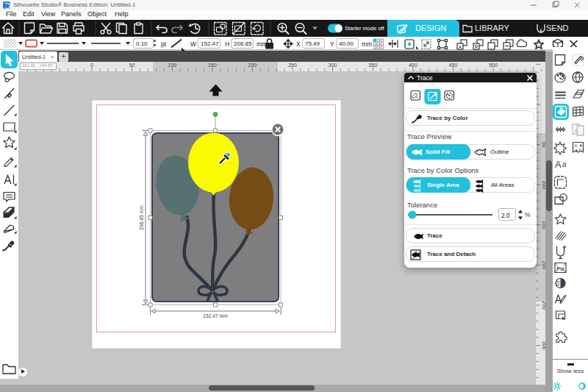 The height and width of the screenshot is (392, 588). What do you see at coordinates (562, 269) in the screenshot?
I see `svg-text: Pix` at bounding box center [562, 269].